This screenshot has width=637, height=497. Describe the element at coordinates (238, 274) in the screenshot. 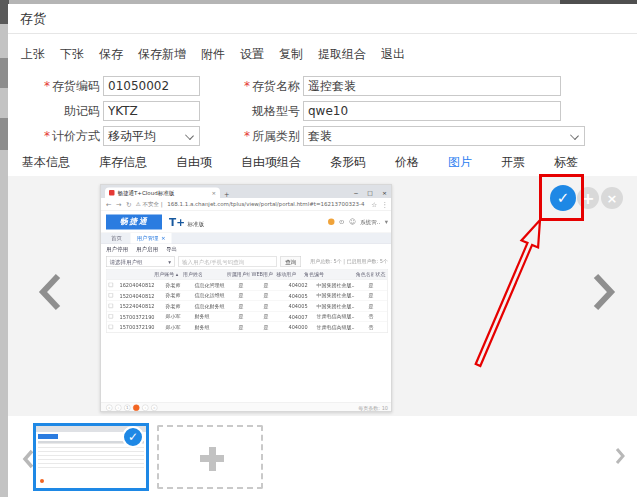

I see `column-header: 所属用户组` at that location.